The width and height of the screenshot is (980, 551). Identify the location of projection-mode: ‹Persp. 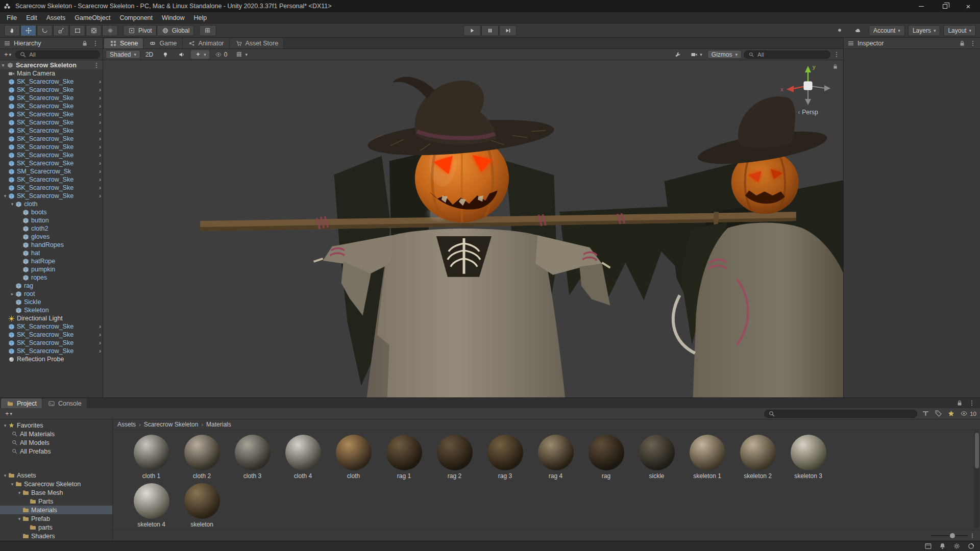
(808, 112).